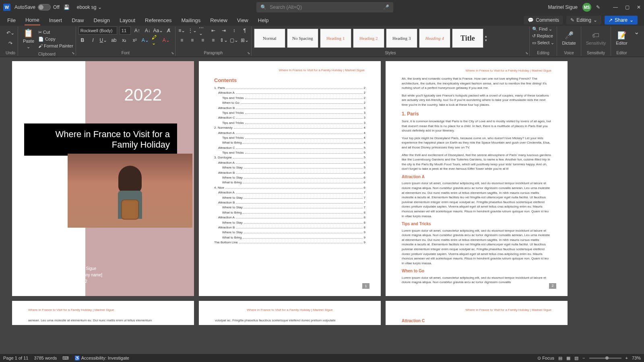  I want to click on tab-insert: Insert, so click(56, 20).